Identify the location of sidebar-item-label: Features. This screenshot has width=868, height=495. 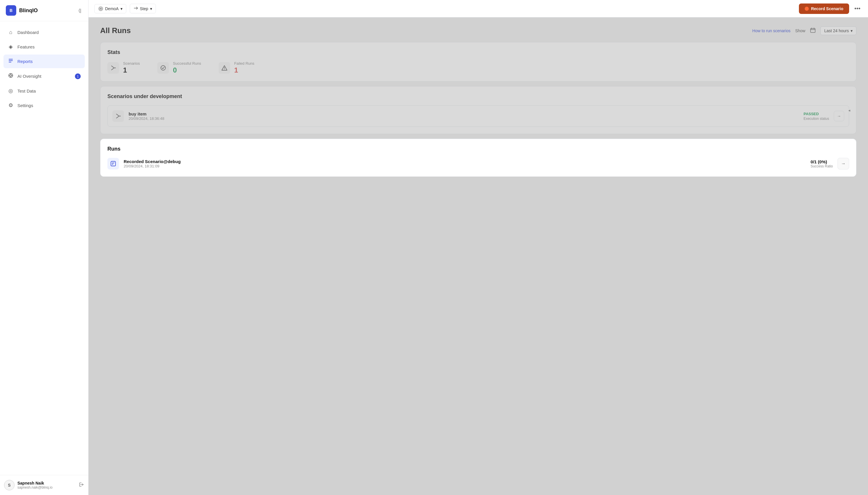
(26, 47).